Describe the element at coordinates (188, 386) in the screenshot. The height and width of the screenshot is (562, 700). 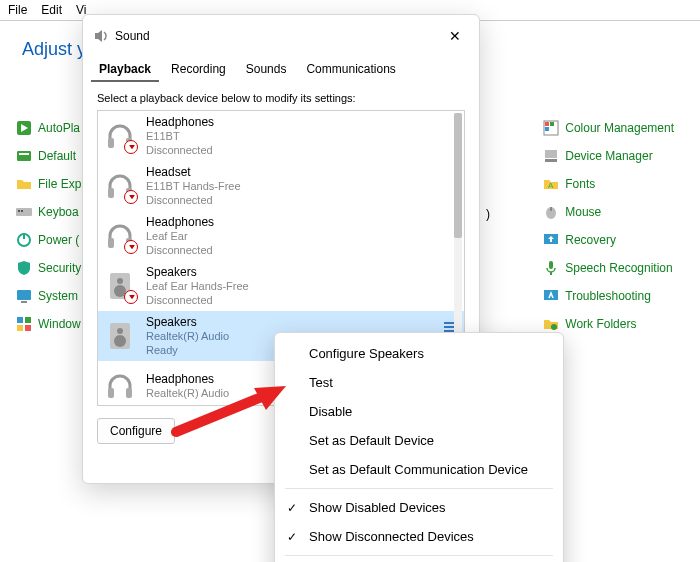
I see `device-text: HeadphonesRealtek(R) Audio` at that location.